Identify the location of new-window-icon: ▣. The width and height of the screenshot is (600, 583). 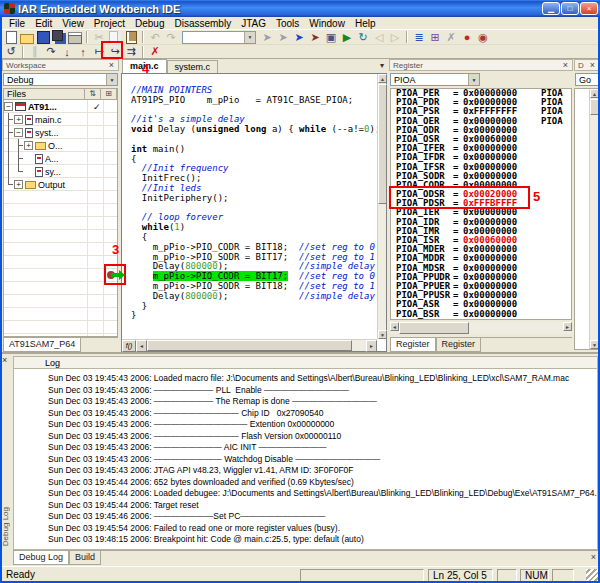
(331, 37).